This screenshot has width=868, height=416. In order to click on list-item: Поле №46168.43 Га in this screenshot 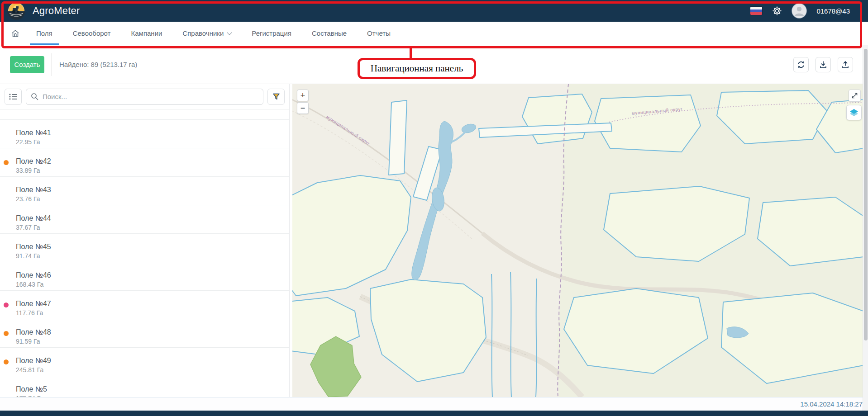, I will do `click(145, 277)`.